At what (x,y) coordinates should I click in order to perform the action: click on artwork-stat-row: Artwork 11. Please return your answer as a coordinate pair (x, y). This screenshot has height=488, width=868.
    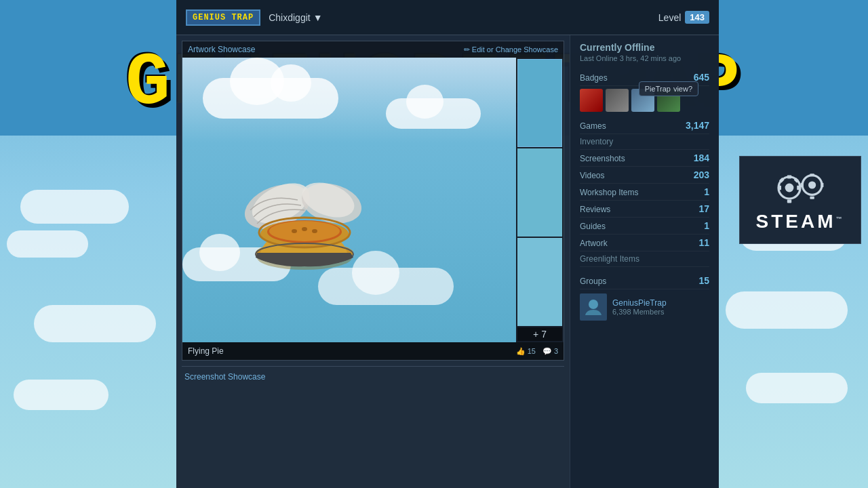
    Looking at the image, I should click on (644, 243).